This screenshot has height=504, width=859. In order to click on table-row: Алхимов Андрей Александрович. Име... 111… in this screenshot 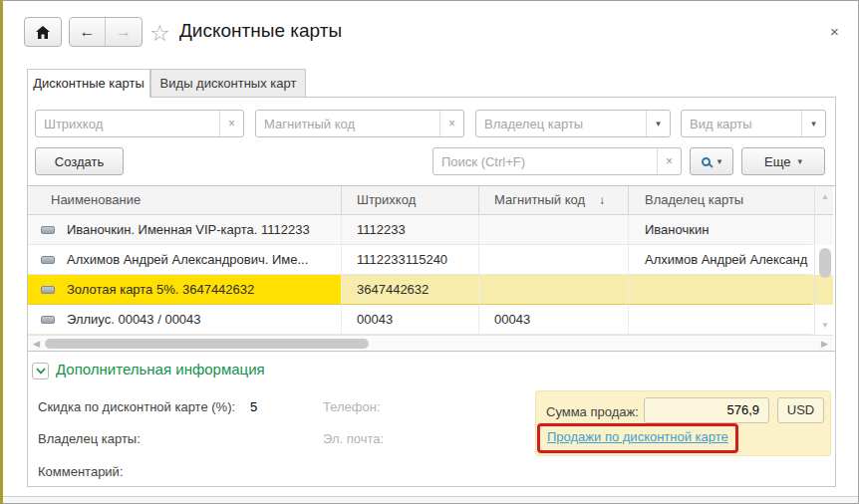, I will do `click(430, 260)`.